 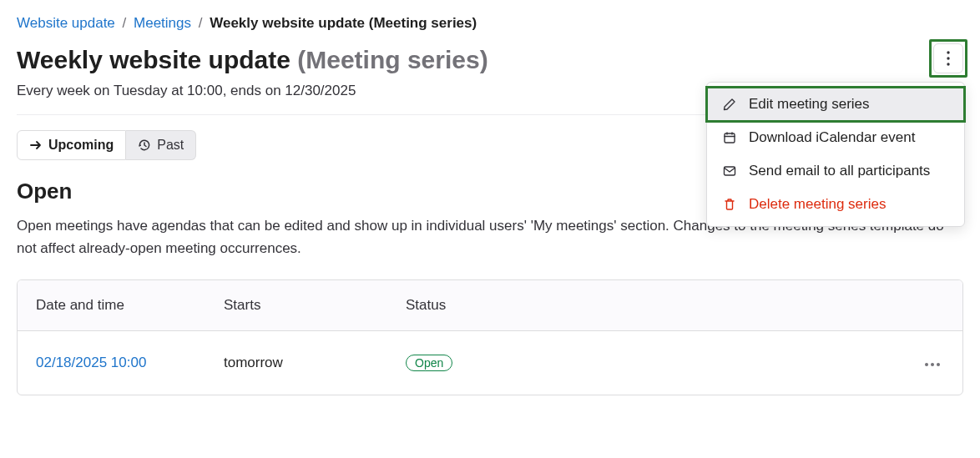 What do you see at coordinates (948, 58) in the screenshot?
I see `more-actions-button` at bounding box center [948, 58].